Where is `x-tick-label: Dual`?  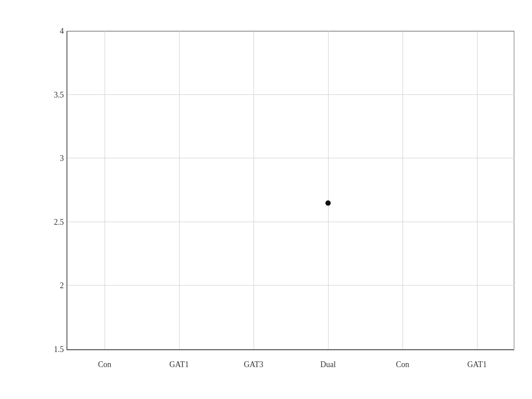
x-tick-label: Dual is located at coordinates (328, 364).